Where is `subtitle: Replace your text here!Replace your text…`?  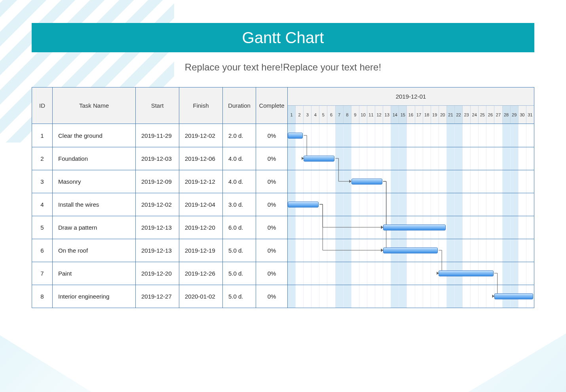 subtitle: Replace your text here!Replace your text… is located at coordinates (283, 67).